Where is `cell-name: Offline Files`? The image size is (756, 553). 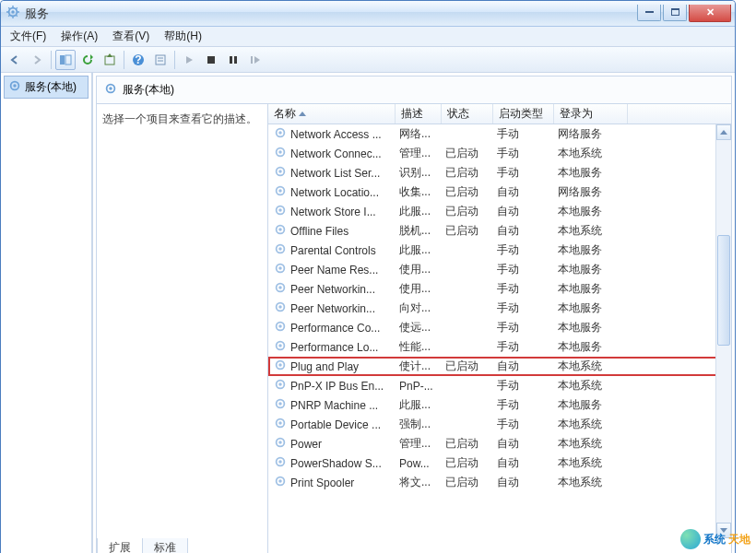
cell-name: Offline Files is located at coordinates (333, 230).